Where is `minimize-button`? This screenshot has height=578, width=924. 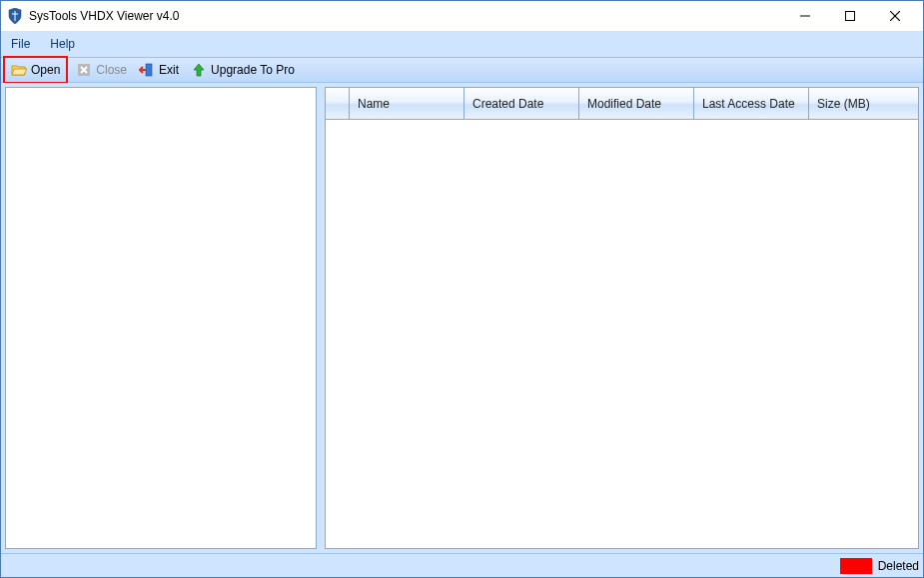
minimize-button is located at coordinates (805, 16).